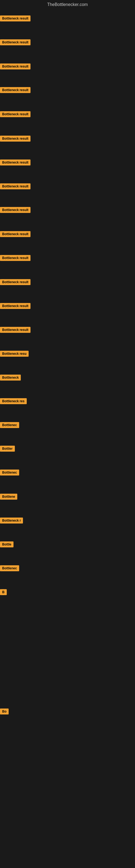  Describe the element at coordinates (13, 401) in the screenshot. I see `bottleneck-badge: Bottleneck res` at that location.